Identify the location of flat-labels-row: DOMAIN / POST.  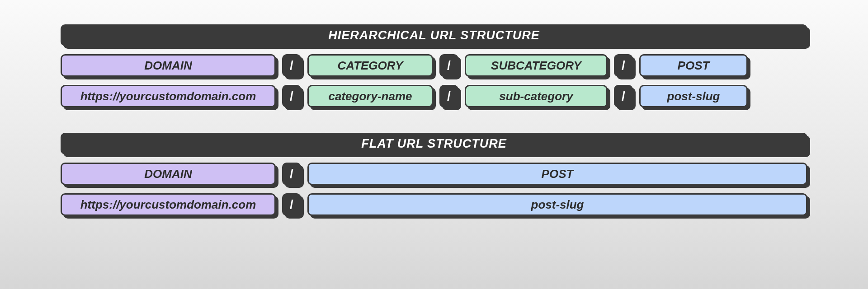
(434, 174).